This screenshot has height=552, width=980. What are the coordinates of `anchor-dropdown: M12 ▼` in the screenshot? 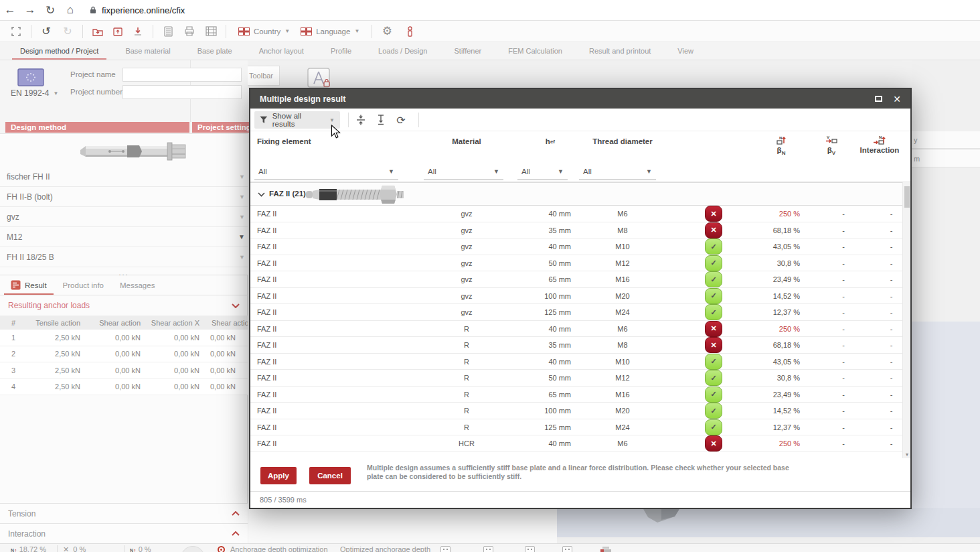 It's located at (124, 237).